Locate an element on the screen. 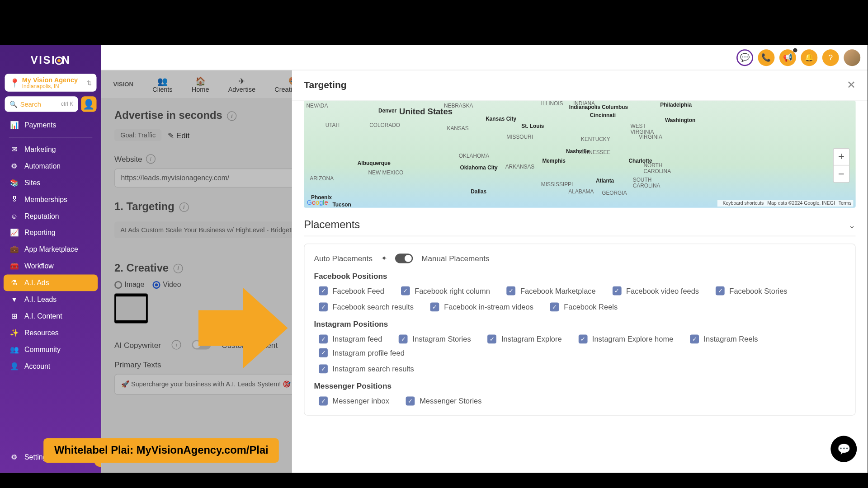 This screenshot has width=868, height=488. funnel-icon: ▼ is located at coordinates (14, 300).